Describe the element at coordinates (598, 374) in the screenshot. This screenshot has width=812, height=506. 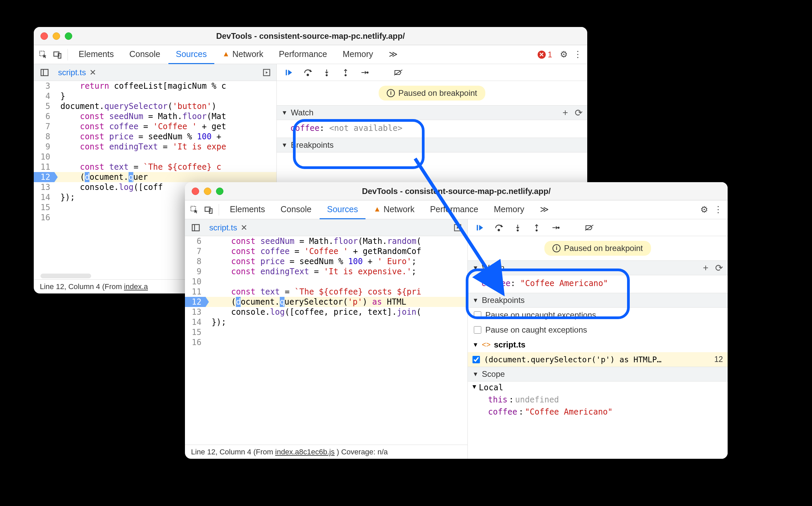
I see `scope-section-header: ▼Scope` at that location.